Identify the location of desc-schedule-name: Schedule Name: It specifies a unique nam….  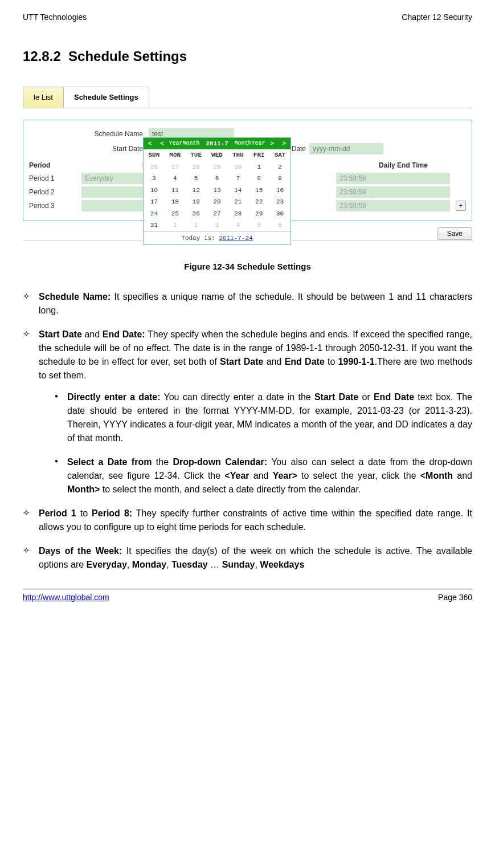
(247, 304).